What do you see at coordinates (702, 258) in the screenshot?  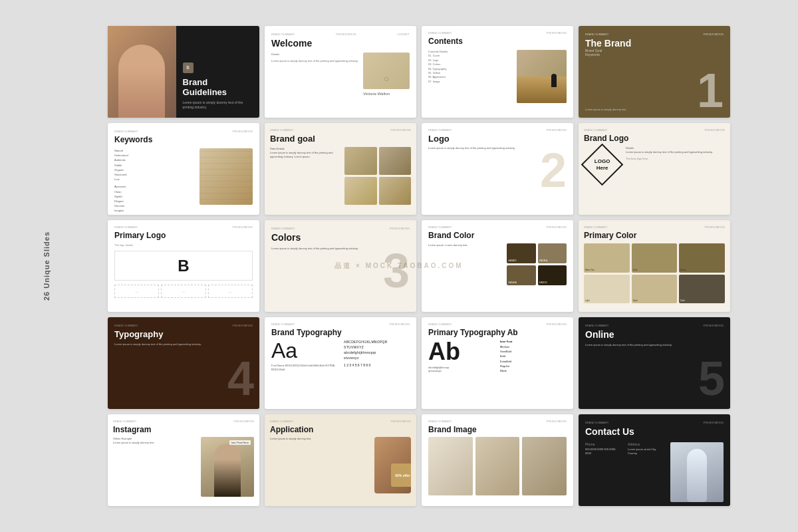 I see `pc-swatch-3: Brown` at bounding box center [702, 258].